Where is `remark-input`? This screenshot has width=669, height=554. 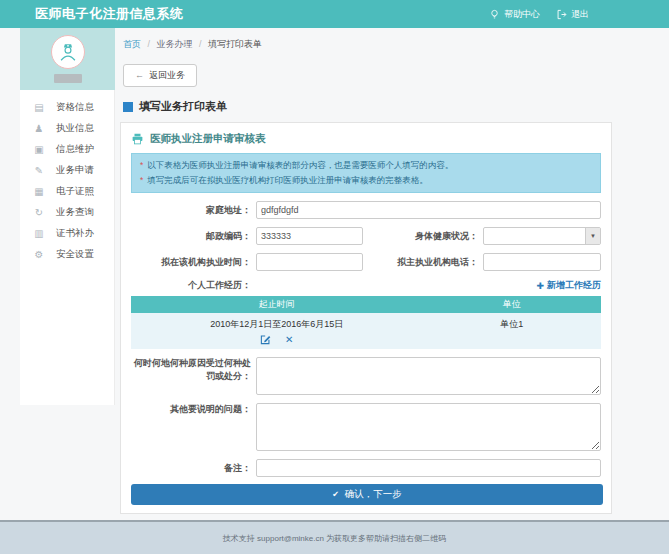 remark-input is located at coordinates (428, 468).